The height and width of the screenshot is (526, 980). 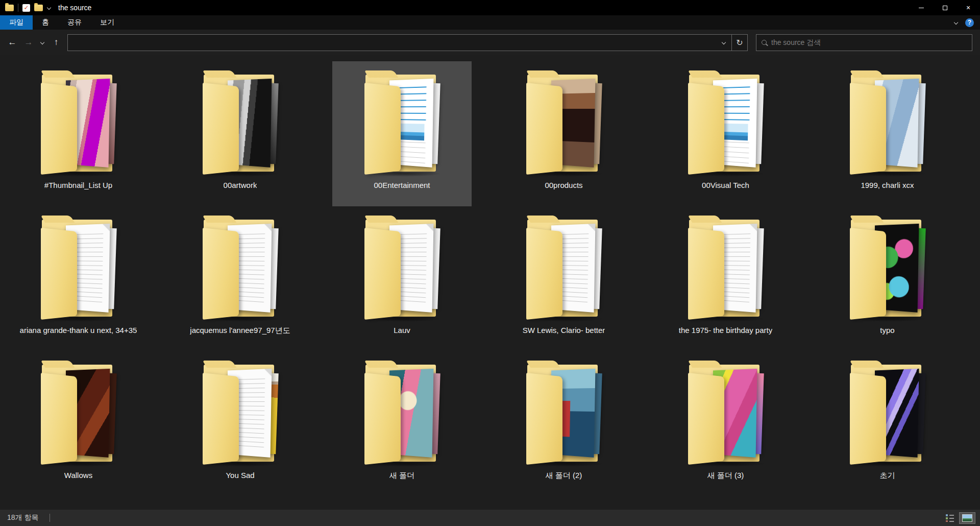 What do you see at coordinates (945, 8) in the screenshot?
I see `maximize-button` at bounding box center [945, 8].